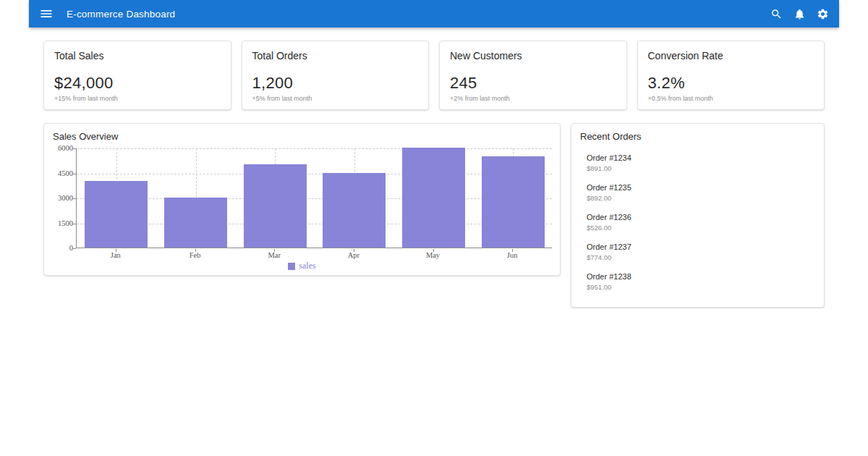 The width and height of the screenshot is (868, 456). What do you see at coordinates (336, 98) in the screenshot?
I see `stat-change: +5% from last month` at bounding box center [336, 98].